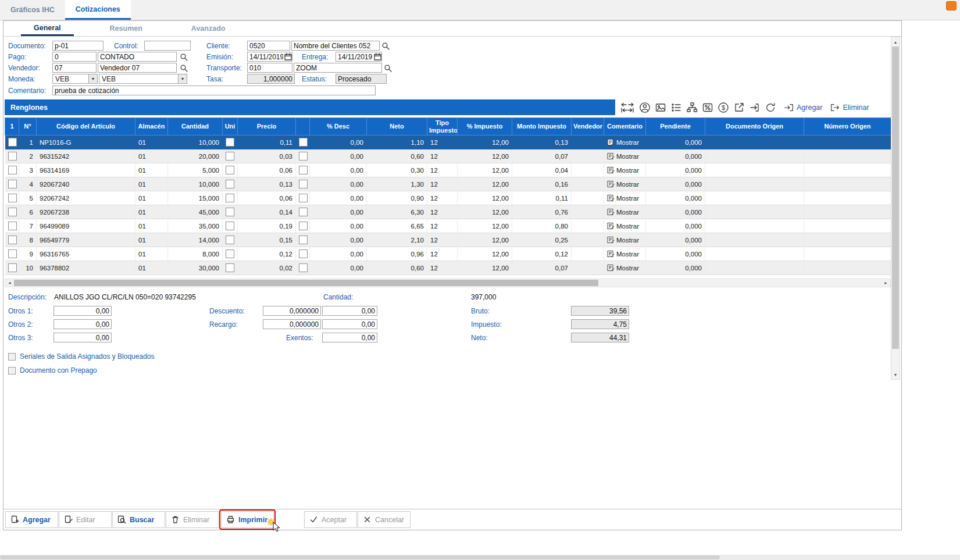 The image size is (960, 560). Describe the element at coordinates (85, 520) in the screenshot. I see `editar-button: Editar` at that location.